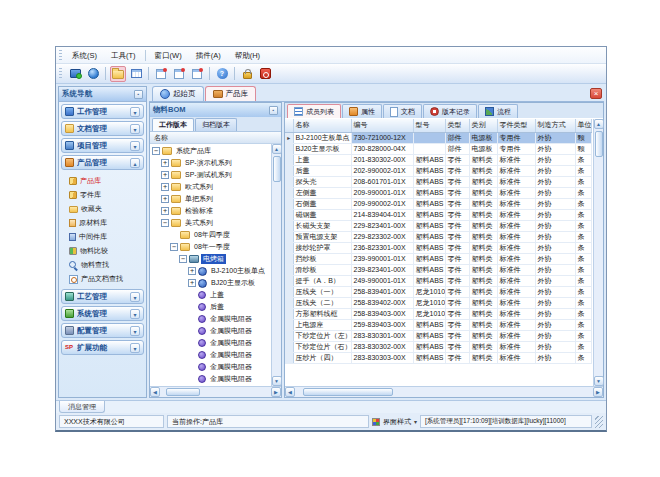 This screenshot has width=660, height=477. I want to click on tree-item-10: +BJ-2100主板单点, so click(210, 271).